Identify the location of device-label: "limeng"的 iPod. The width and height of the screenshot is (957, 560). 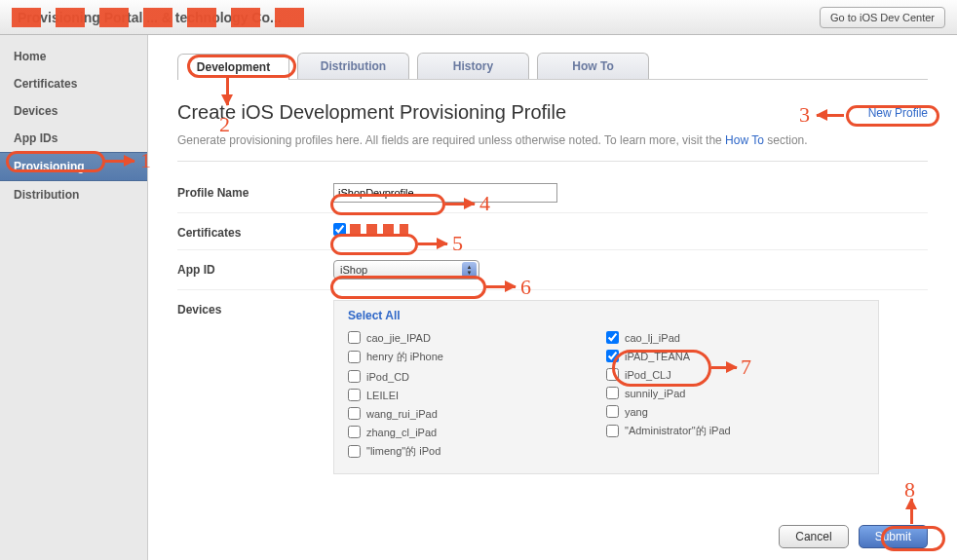
(403, 452).